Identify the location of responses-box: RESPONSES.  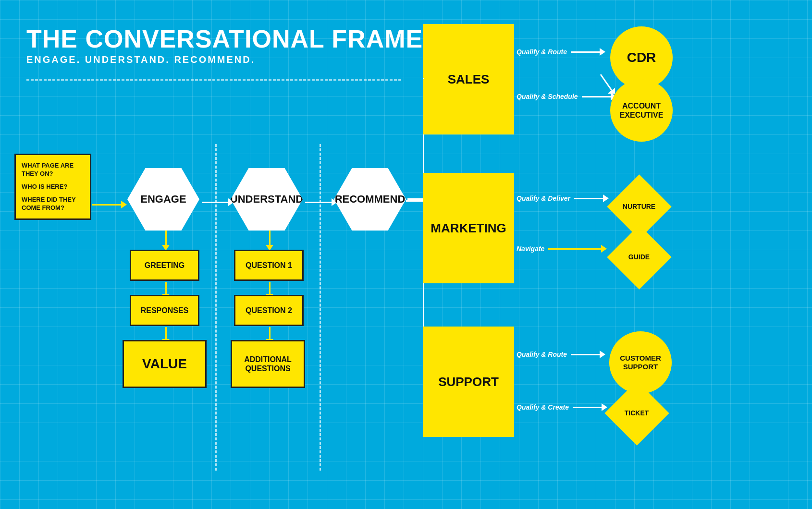
(164, 310).